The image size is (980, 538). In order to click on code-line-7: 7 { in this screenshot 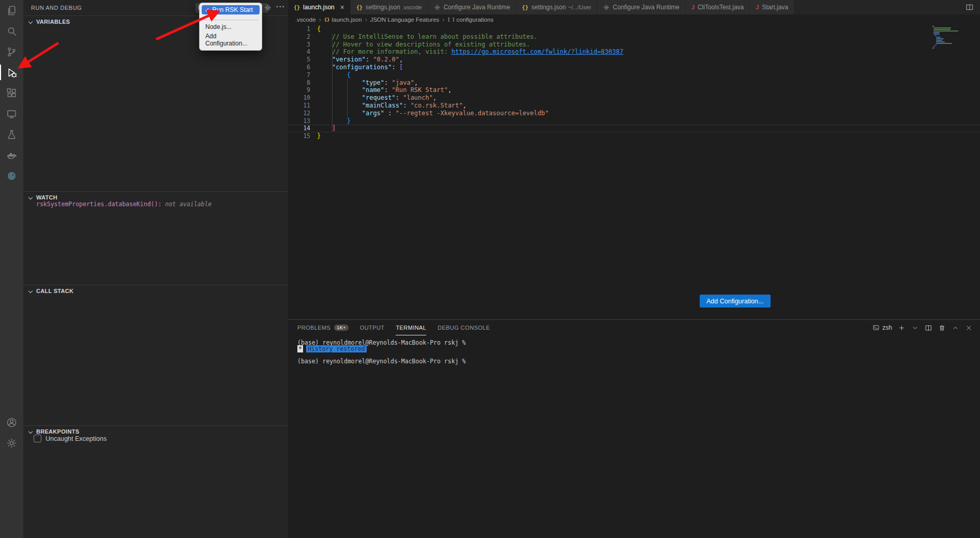, I will do `click(634, 75)`.